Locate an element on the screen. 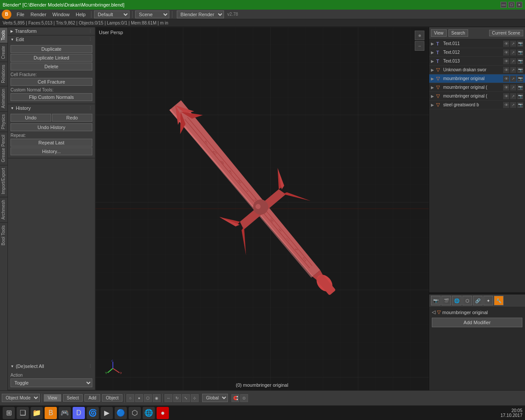 The height and width of the screenshot is (420, 525). tab-create: Create is located at coordinates (4, 52).